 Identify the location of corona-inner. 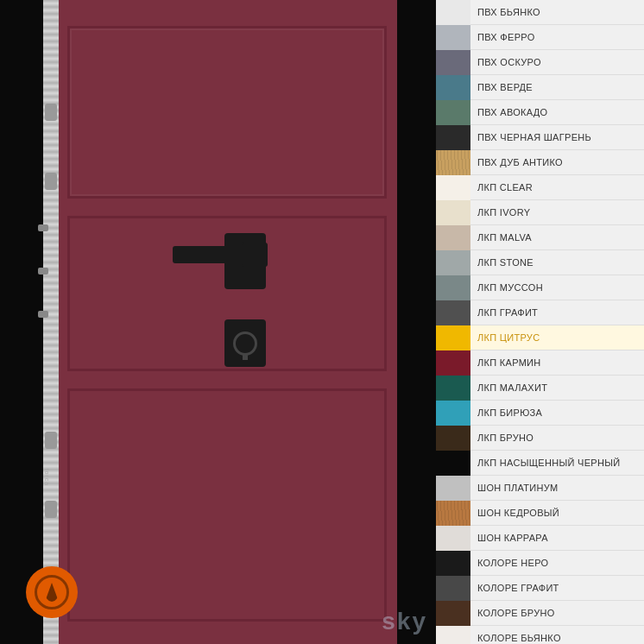
(52, 592).